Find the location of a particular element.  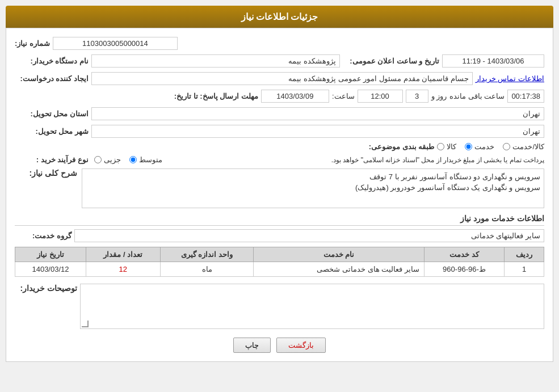

shomar-value: 1103003005000014 is located at coordinates (115, 43).